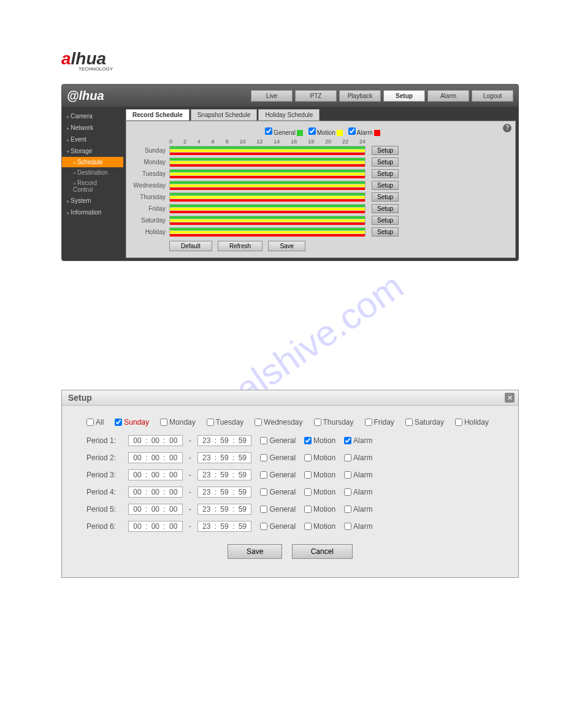 This screenshot has width=563, height=728. Describe the element at coordinates (472, 422) in the screenshot. I see `day-checkbox-holiday: Holiday` at that location.